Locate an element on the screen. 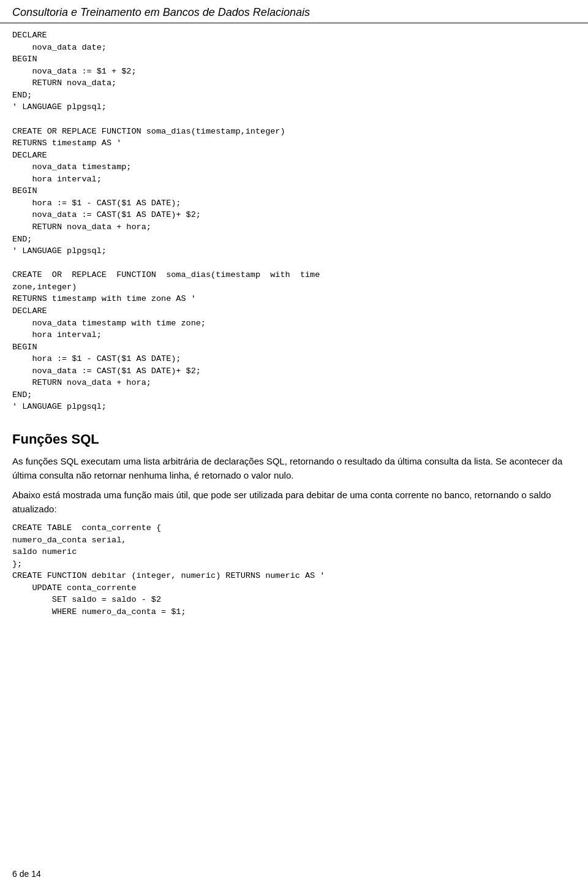  header-title: Consultoria e Treinamento em Bancos de D… is located at coordinates (161, 12).